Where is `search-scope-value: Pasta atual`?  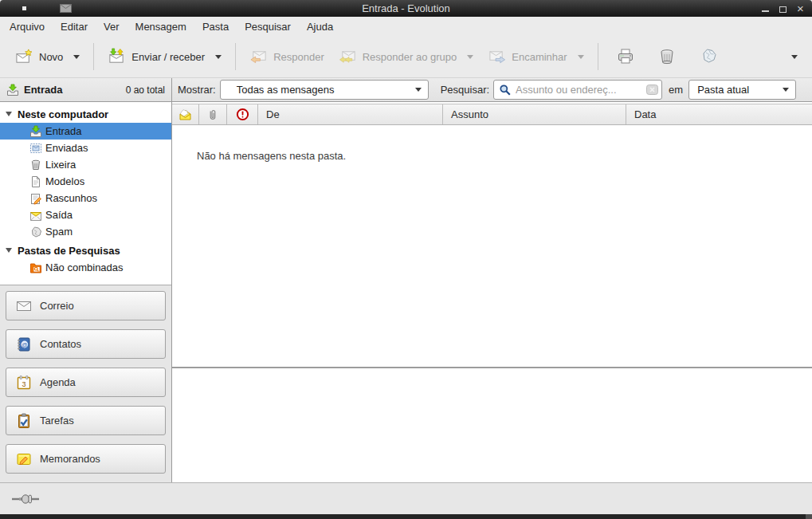
search-scope-value: Pasta atual is located at coordinates (724, 89).